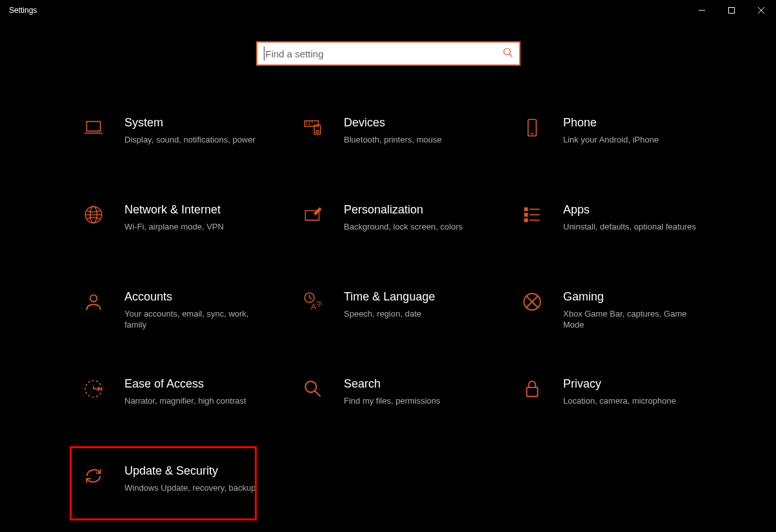 The width and height of the screenshot is (776, 532). I want to click on tile-title: Network & Internet, so click(174, 210).